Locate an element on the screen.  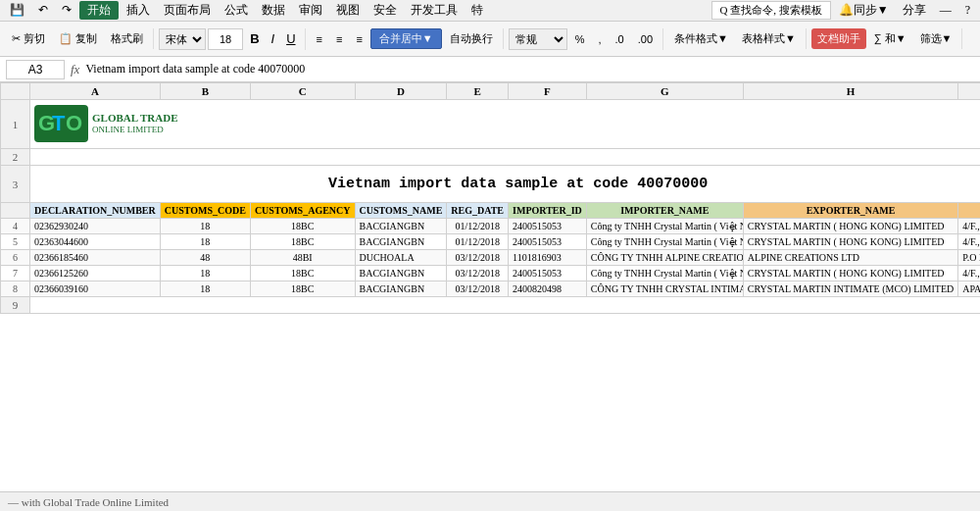
cell-code-2: 48 is located at coordinates (205, 258).